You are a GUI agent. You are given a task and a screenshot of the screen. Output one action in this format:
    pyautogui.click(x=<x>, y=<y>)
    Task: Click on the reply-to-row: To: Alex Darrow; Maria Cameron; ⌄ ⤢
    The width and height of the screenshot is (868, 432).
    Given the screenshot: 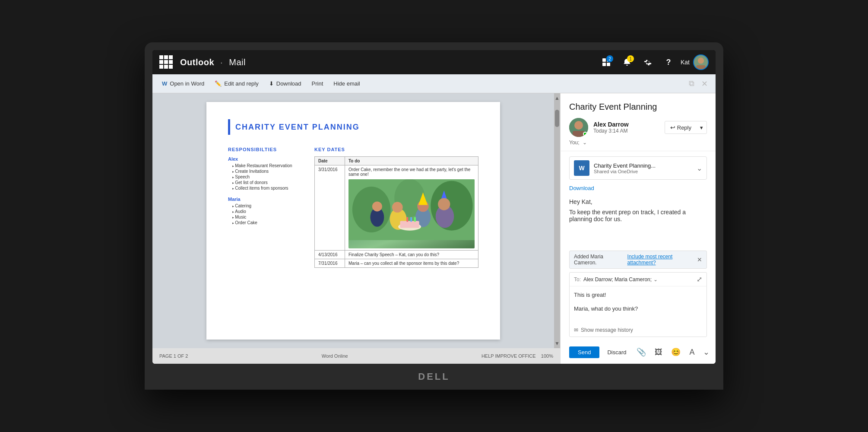 What is the action you would take?
    pyautogui.click(x=638, y=280)
    